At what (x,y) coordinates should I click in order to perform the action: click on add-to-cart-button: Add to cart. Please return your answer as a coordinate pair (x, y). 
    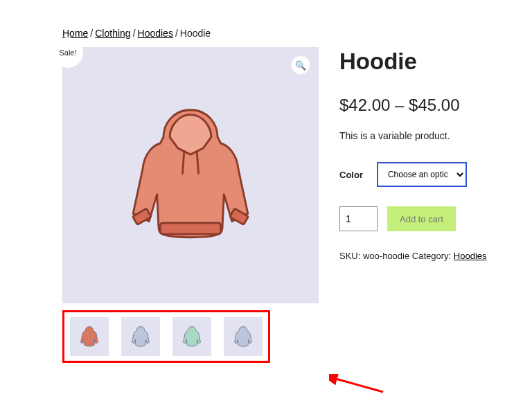
    Looking at the image, I should click on (421, 219).